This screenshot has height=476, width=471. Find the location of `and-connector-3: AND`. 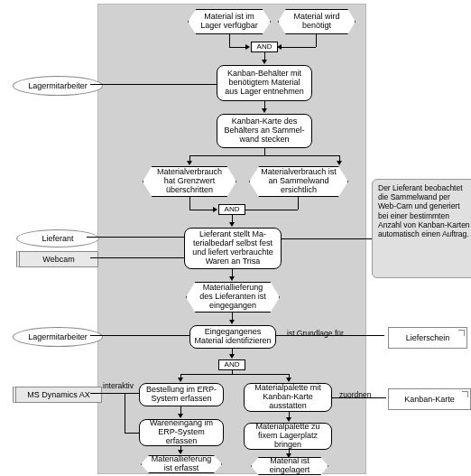

and-connector-3: AND is located at coordinates (232, 365).